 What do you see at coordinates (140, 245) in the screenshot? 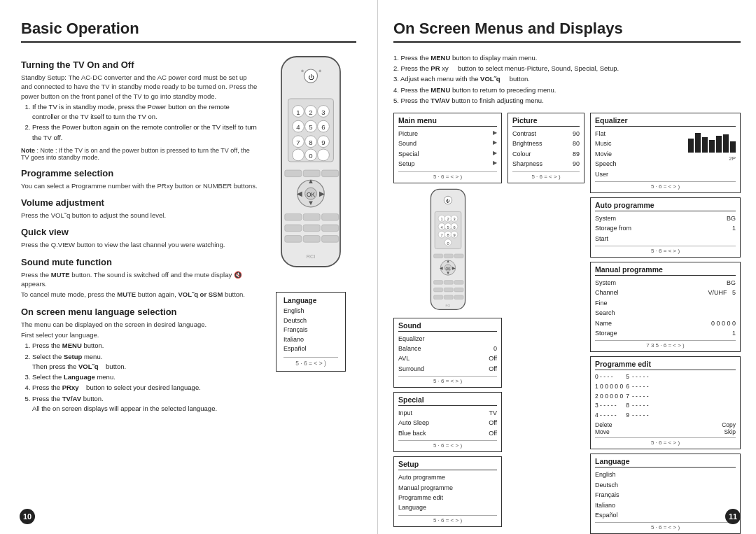
I see `section-body-quickview: Press the Q.VIEW button to view the last…` at bounding box center [140, 245].